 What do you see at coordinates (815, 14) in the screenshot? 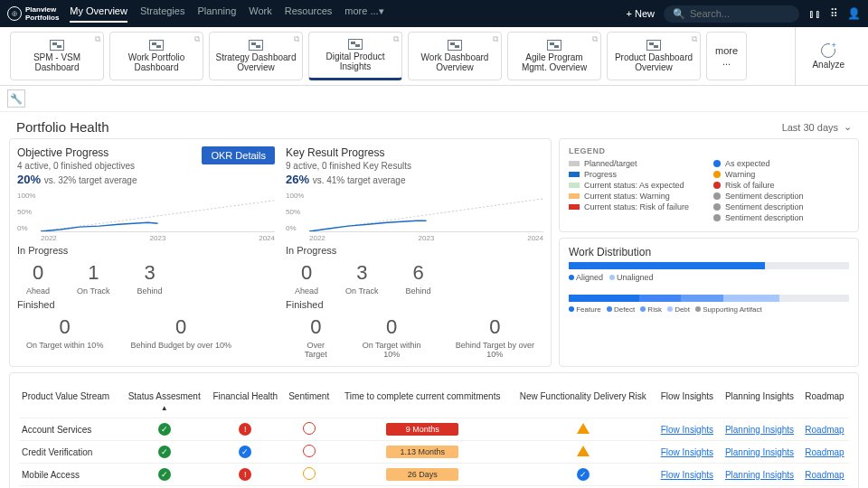
I see `book-icon: ⫾⫾` at bounding box center [815, 14].